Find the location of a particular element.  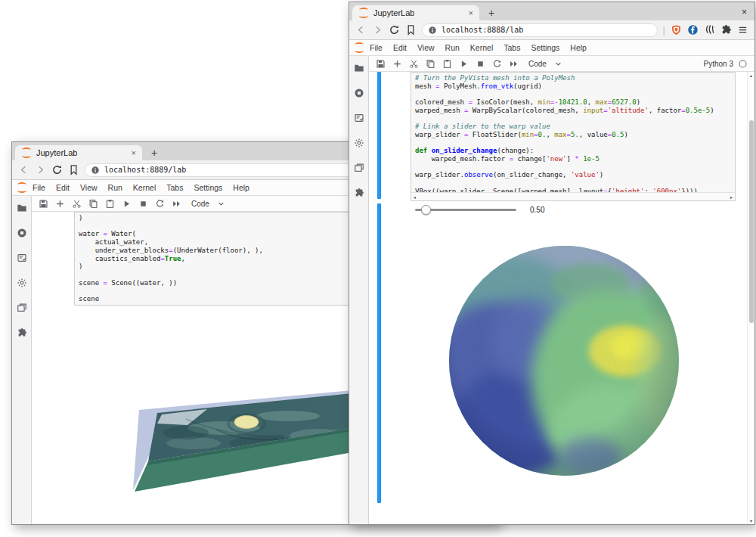

claw-extension-icon is located at coordinates (709, 30).